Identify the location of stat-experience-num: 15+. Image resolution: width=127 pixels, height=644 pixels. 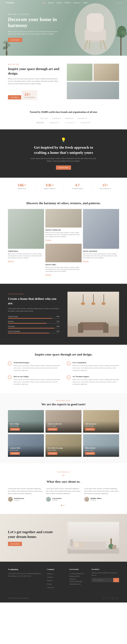
(105, 185).